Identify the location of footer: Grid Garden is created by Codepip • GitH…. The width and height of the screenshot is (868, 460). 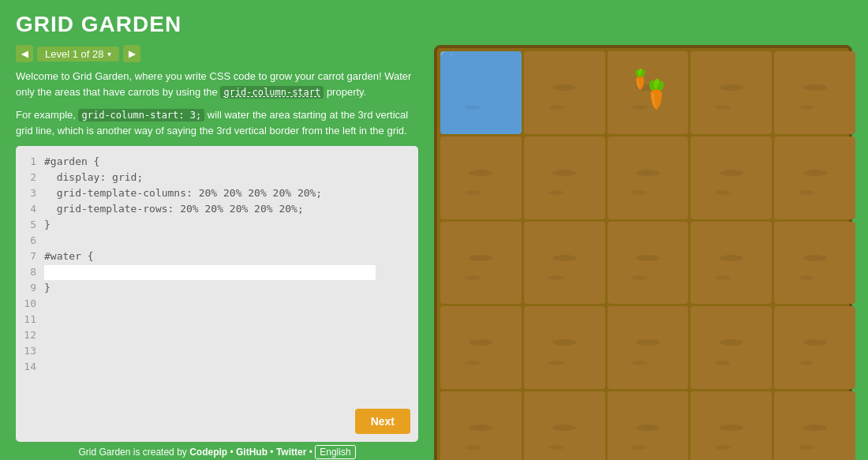
(217, 452).